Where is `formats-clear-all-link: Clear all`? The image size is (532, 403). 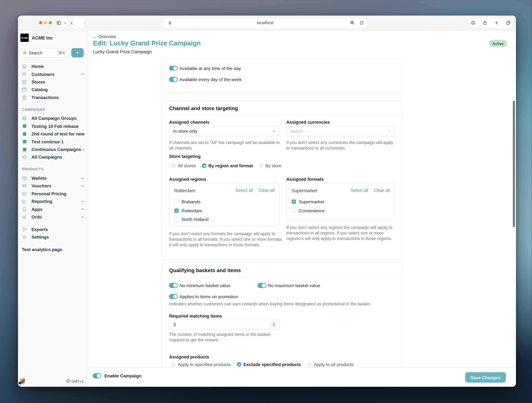 formats-clear-all-link: Clear all is located at coordinates (382, 190).